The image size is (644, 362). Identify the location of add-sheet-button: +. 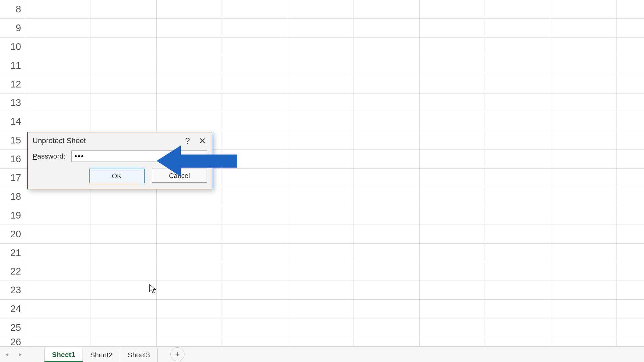
(177, 354).